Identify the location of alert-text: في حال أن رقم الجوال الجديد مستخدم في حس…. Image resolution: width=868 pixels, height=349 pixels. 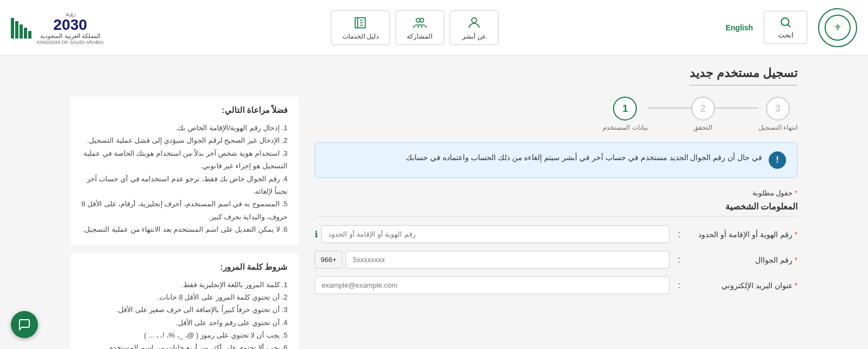
(584, 157).